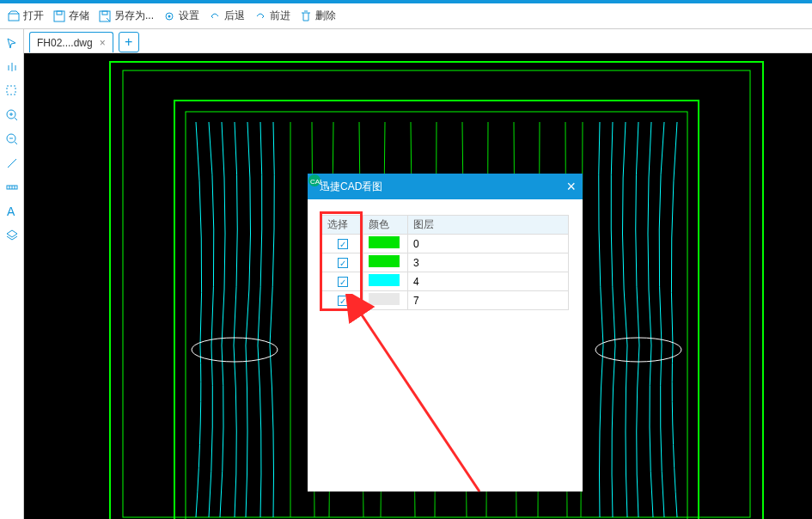  I want to click on layer-row: ✓4, so click(445, 282).